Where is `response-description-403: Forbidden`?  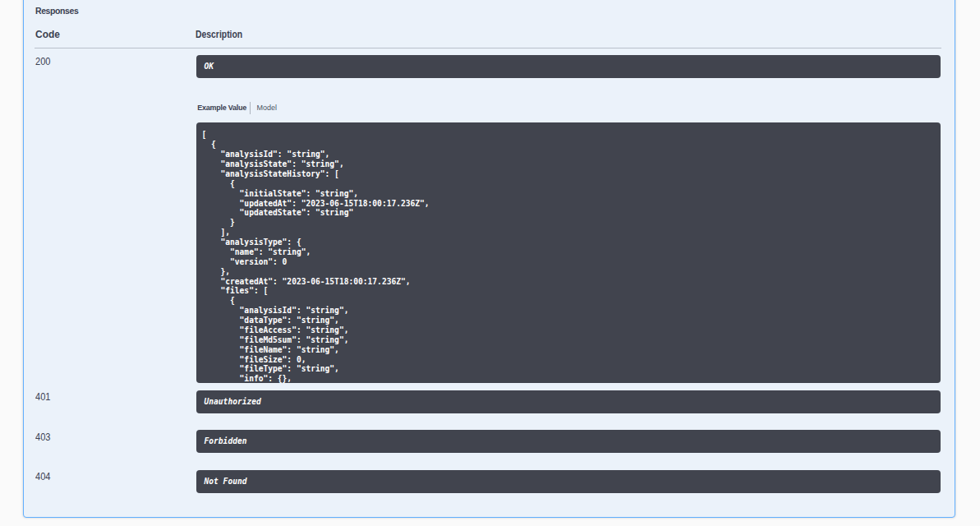 response-description-403: Forbidden is located at coordinates (568, 441).